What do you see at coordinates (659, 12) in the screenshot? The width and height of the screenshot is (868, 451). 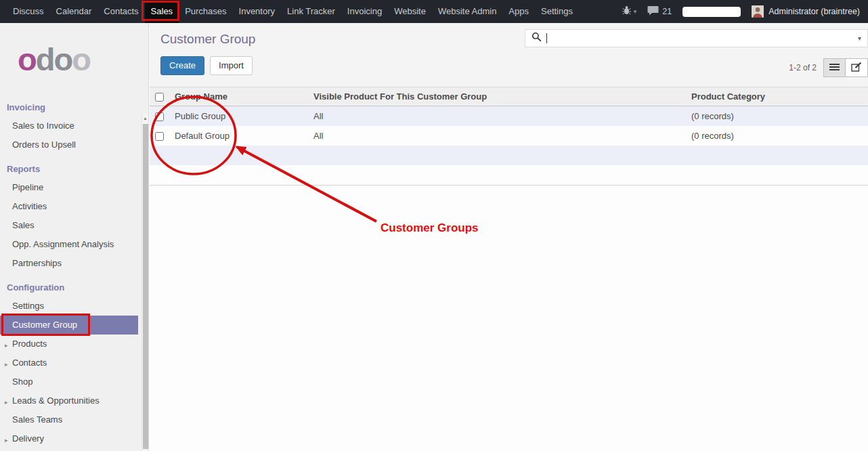 I see `messages-button: 21` at bounding box center [659, 12].